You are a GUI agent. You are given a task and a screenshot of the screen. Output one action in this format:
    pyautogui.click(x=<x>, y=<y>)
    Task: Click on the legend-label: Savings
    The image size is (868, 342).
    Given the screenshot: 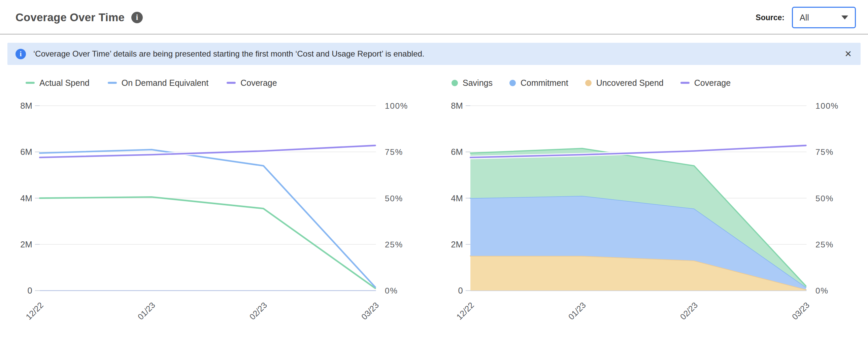 What is the action you would take?
    pyautogui.click(x=478, y=83)
    